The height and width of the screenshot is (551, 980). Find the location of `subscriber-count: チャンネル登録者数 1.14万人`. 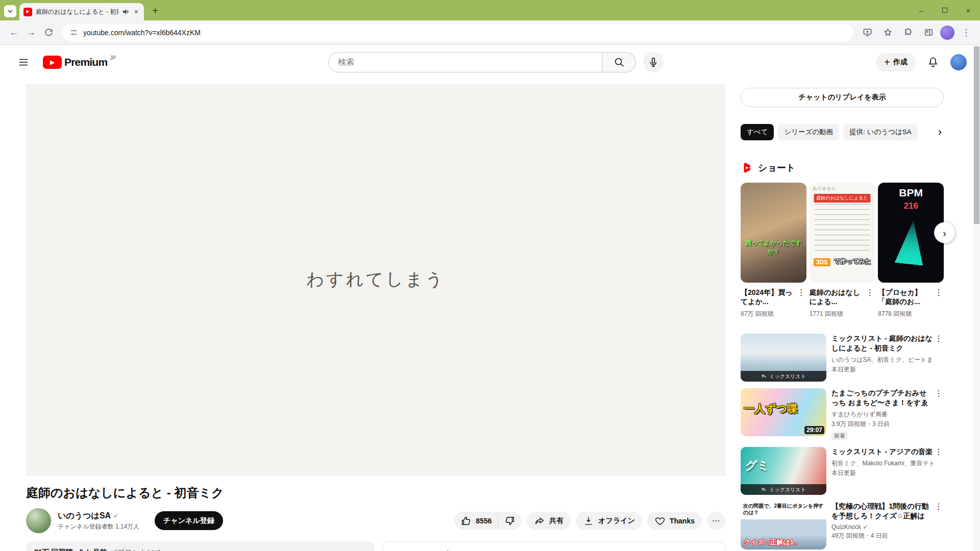

subscriber-count: チャンネル登録者数 1.14万人 is located at coordinates (99, 527).